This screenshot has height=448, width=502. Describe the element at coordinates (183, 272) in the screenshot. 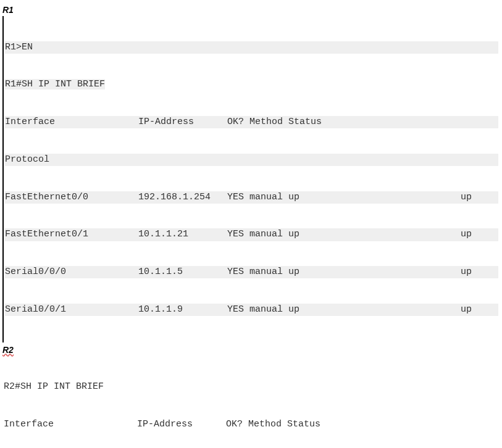

I see `cell-ip: 10.1.1.5` at that location.